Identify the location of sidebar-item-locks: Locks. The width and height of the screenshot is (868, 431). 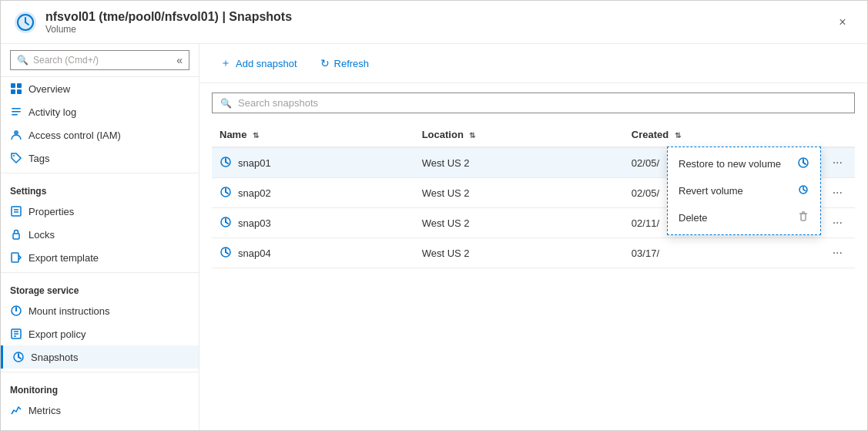
(100, 234).